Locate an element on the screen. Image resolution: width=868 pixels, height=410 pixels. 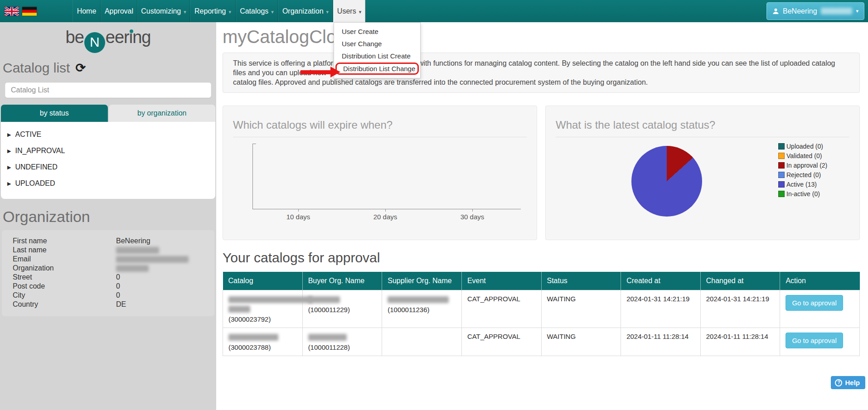
logo-text: ng is located at coordinates (141, 37).